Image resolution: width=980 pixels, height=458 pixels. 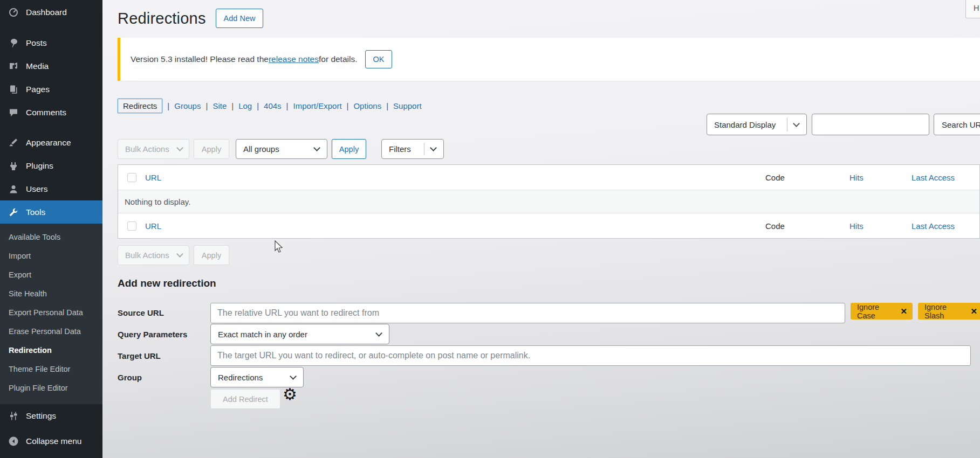 I want to click on source-url-label: Source URL, so click(x=162, y=313).